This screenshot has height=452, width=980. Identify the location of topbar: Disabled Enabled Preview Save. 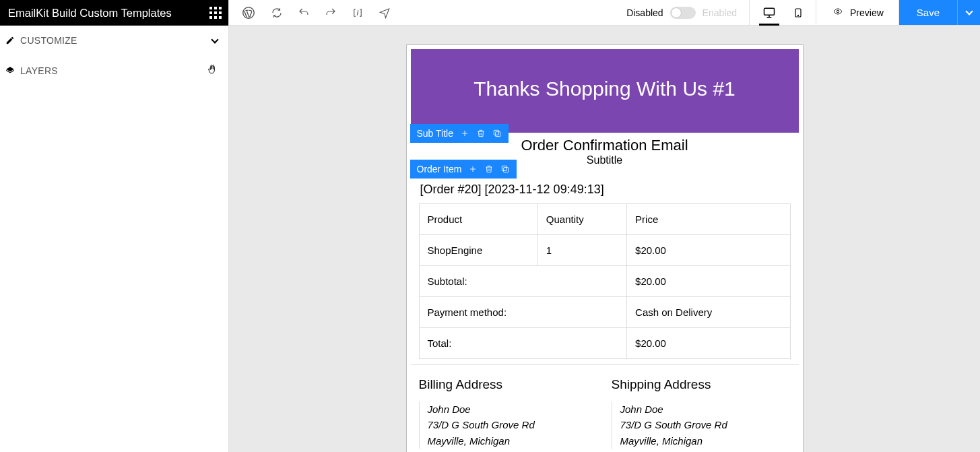
(605, 13).